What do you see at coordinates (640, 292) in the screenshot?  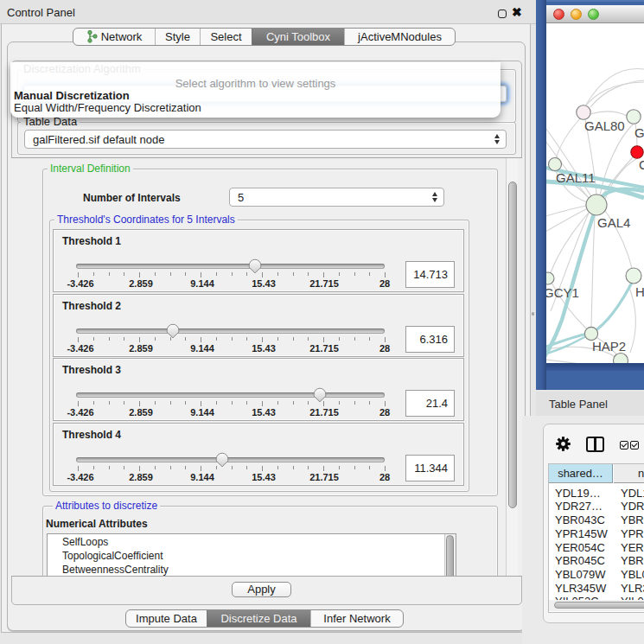 I see `svg-text: H` at bounding box center [640, 292].